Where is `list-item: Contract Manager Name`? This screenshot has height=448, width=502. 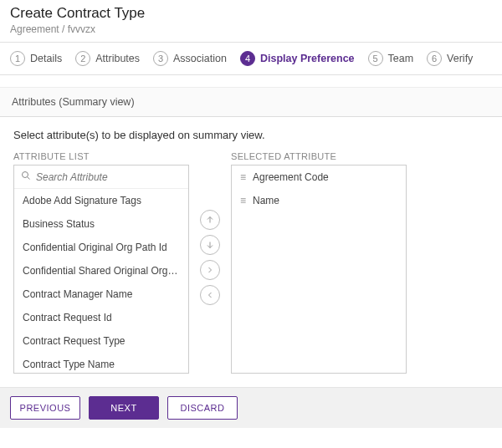
list-item: Contract Manager Name is located at coordinates (101, 294).